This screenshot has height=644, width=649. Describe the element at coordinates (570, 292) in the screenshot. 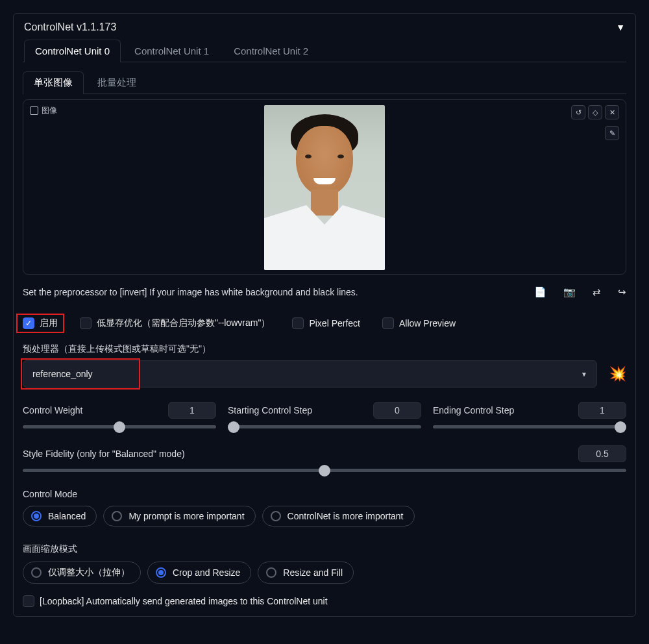

I see `camera-icon: 📷` at that location.